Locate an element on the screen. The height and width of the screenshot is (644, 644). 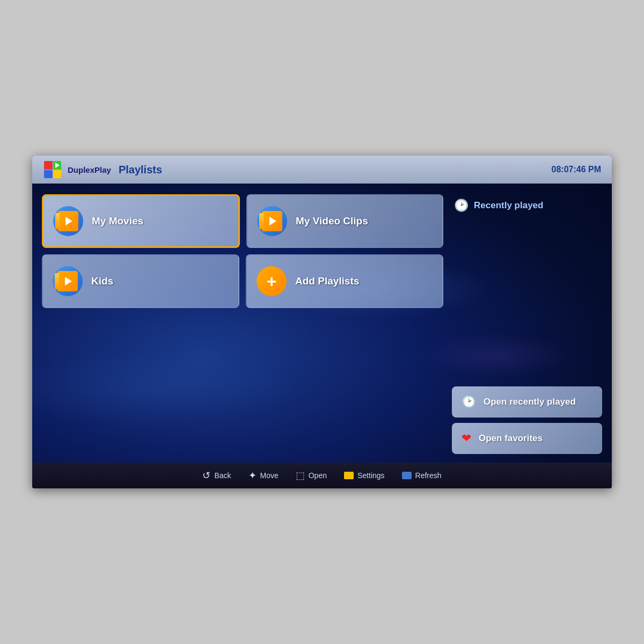
logo-play-icon is located at coordinates (57, 165).